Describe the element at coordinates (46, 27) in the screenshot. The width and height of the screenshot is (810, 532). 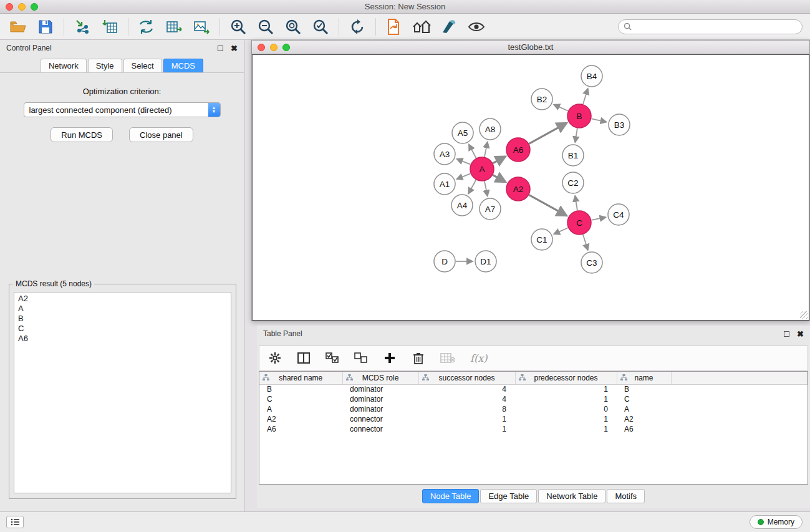
I see `save-session-button` at that location.